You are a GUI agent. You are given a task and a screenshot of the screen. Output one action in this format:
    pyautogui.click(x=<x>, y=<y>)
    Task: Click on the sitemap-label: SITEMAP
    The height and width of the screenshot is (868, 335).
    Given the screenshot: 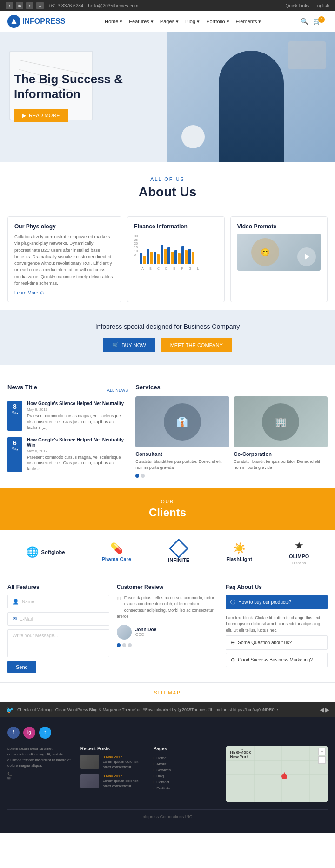 What is the action you would take?
    pyautogui.click(x=168, y=693)
    